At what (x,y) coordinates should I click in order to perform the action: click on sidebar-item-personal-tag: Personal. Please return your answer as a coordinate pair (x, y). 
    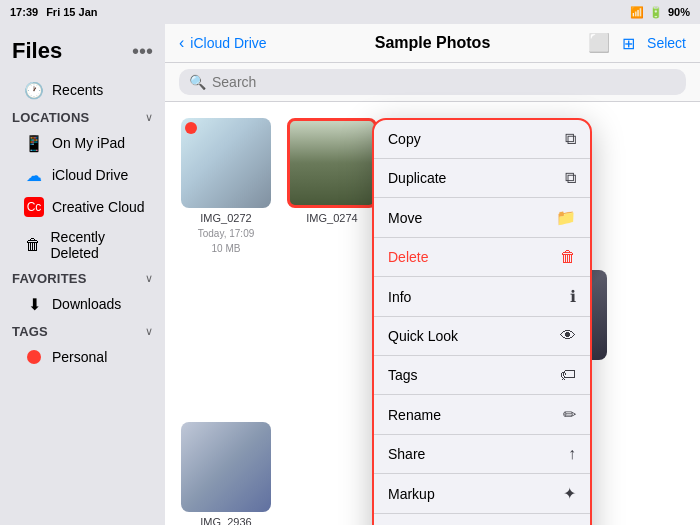
    Looking at the image, I should click on (82, 357).